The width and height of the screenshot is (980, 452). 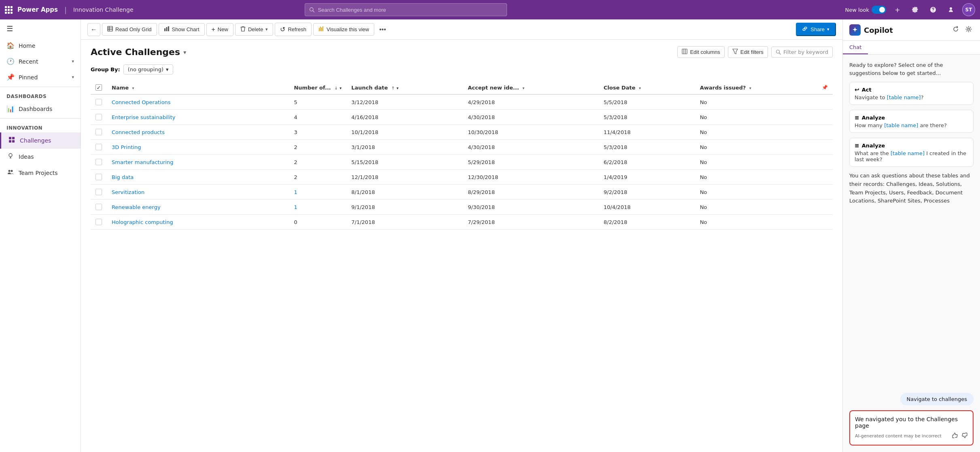 What do you see at coordinates (40, 28) in the screenshot?
I see `sidebar-toggle: ☰` at bounding box center [40, 28].